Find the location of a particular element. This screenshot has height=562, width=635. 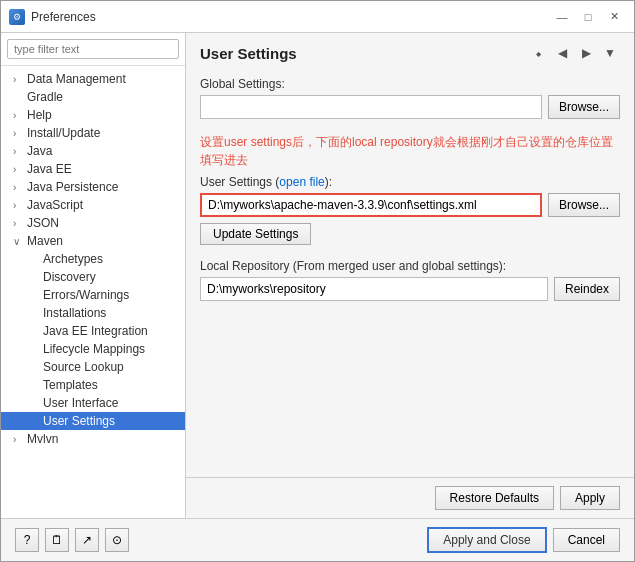

user-settings-input is located at coordinates (371, 205).